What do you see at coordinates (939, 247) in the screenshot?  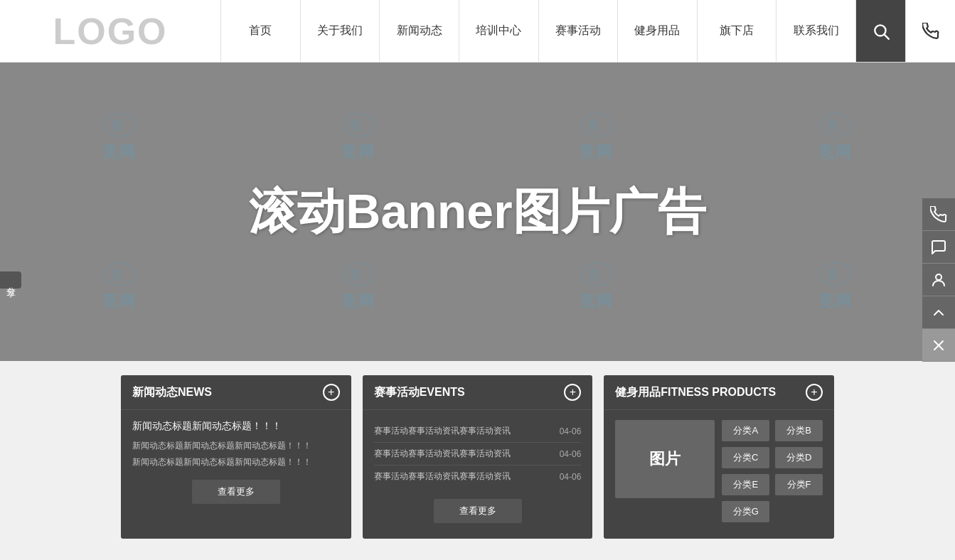 I see `right-message-btn` at bounding box center [939, 247].